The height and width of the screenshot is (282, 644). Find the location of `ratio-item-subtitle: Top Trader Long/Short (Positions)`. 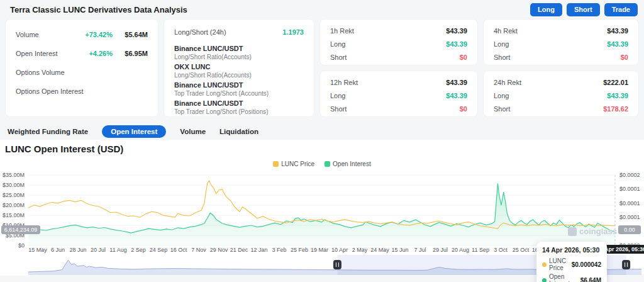

ratio-item-subtitle: Top Trader Long/Short (Positions) is located at coordinates (239, 112).